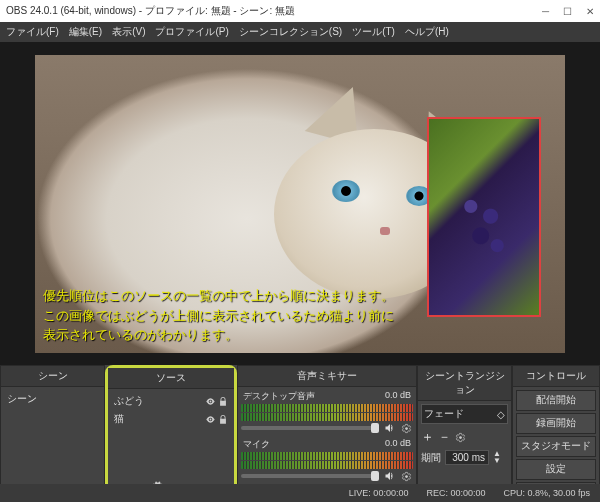  What do you see at coordinates (556, 434) in the screenshot?
I see `controls-panel: コントロール 配信開始 録画開始 スタジオモード 設定 終了` at bounding box center [556, 434].